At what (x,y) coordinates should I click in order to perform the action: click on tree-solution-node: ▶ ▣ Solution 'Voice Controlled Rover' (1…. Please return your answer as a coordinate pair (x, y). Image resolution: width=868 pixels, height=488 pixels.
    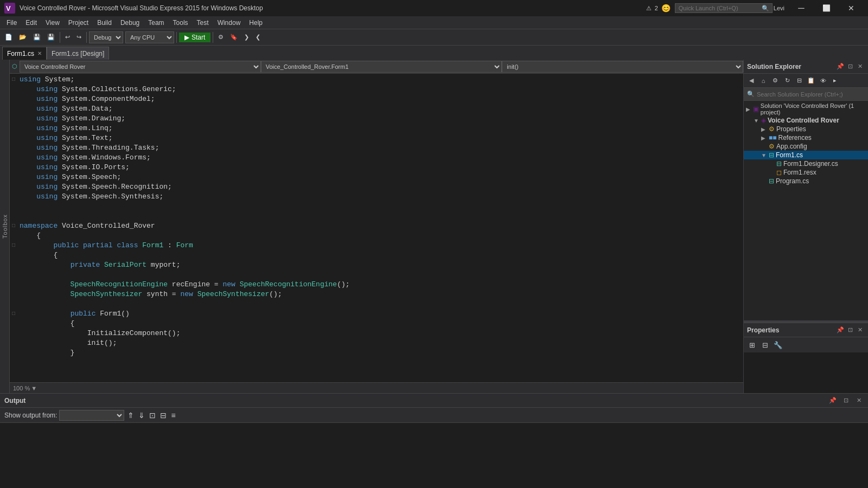
    Looking at the image, I should click on (806, 109).